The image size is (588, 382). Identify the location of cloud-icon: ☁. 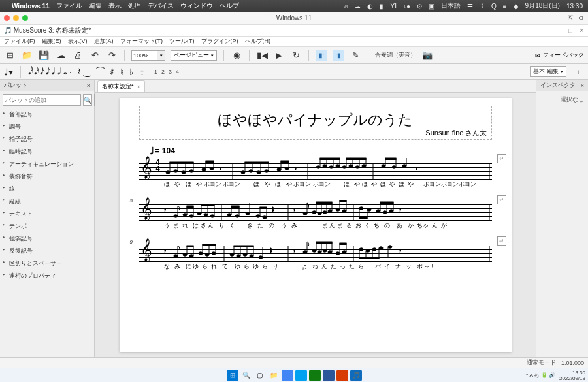
(61, 56).